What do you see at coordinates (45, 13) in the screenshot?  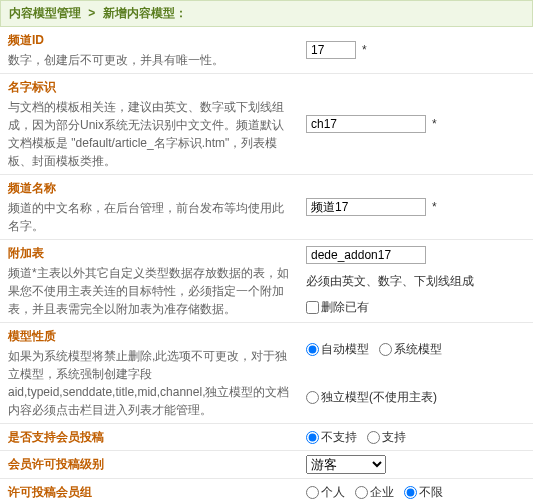 I see `breadcrumb-a: 内容模型管理` at bounding box center [45, 13].